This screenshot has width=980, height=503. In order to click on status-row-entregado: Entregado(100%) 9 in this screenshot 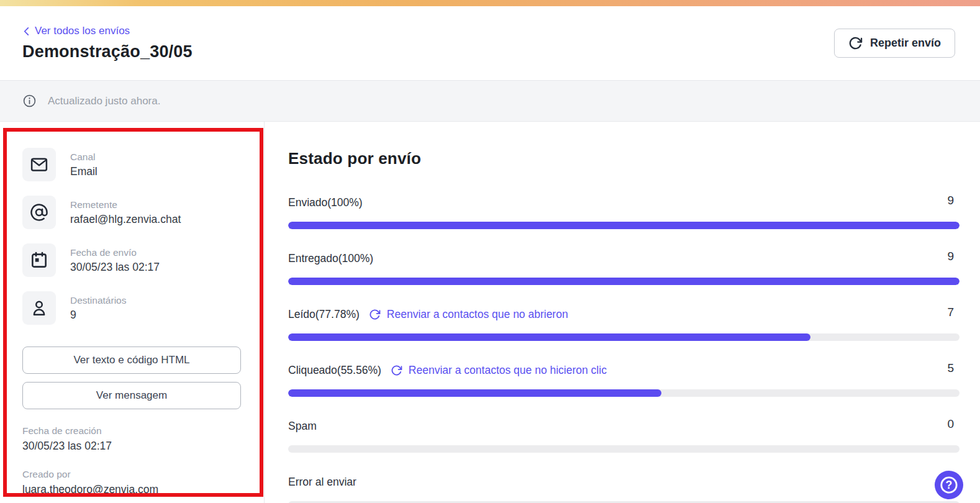, I will do `click(624, 268)`.